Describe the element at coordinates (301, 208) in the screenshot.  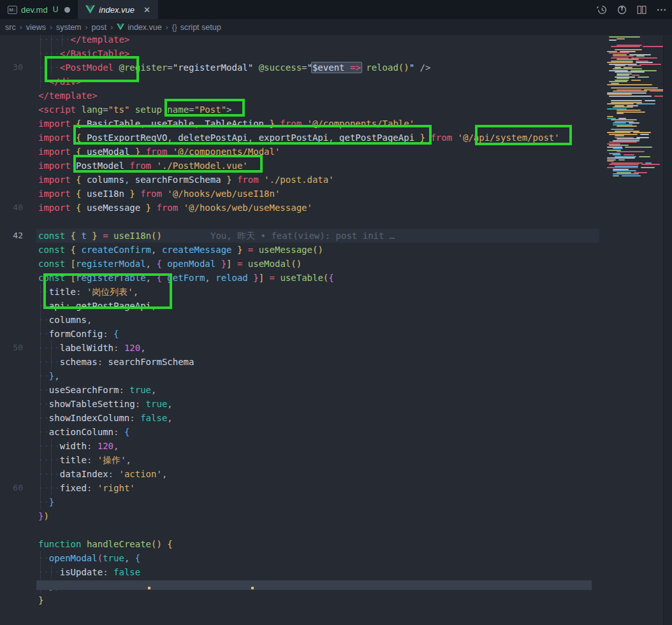
I see `code-line: 40import { useMessage } from '@/hooks/we…` at that location.